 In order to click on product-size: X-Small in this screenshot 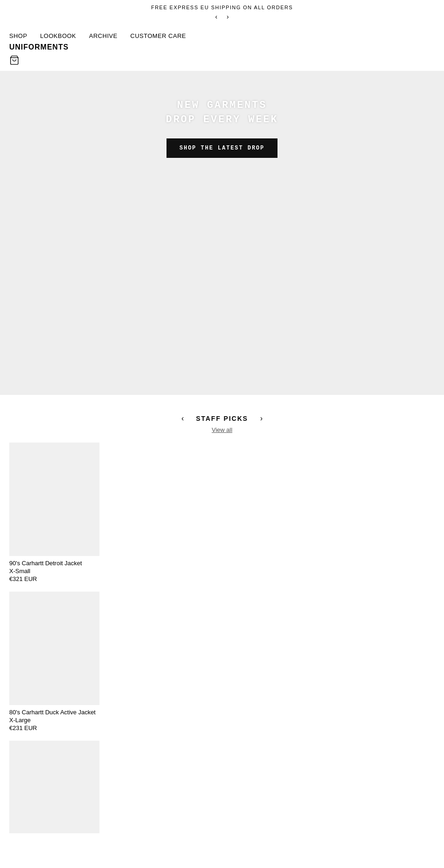, I will do `click(55, 571)`.